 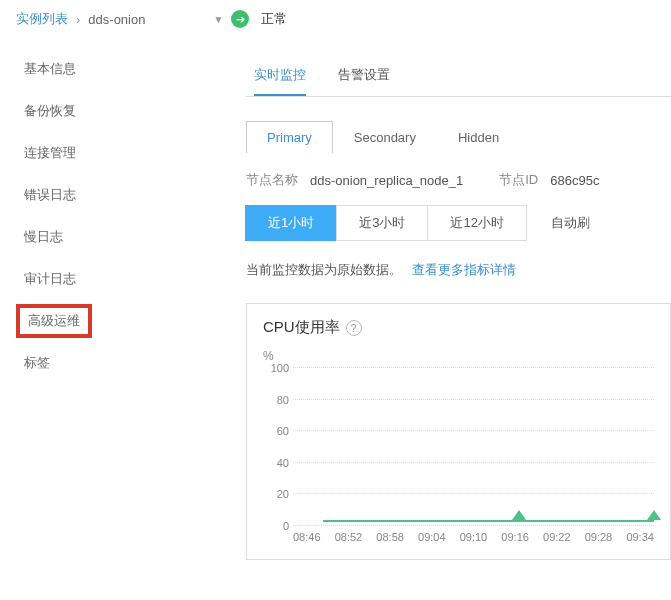 I want to click on xtick: 08:58, so click(x=390, y=537).